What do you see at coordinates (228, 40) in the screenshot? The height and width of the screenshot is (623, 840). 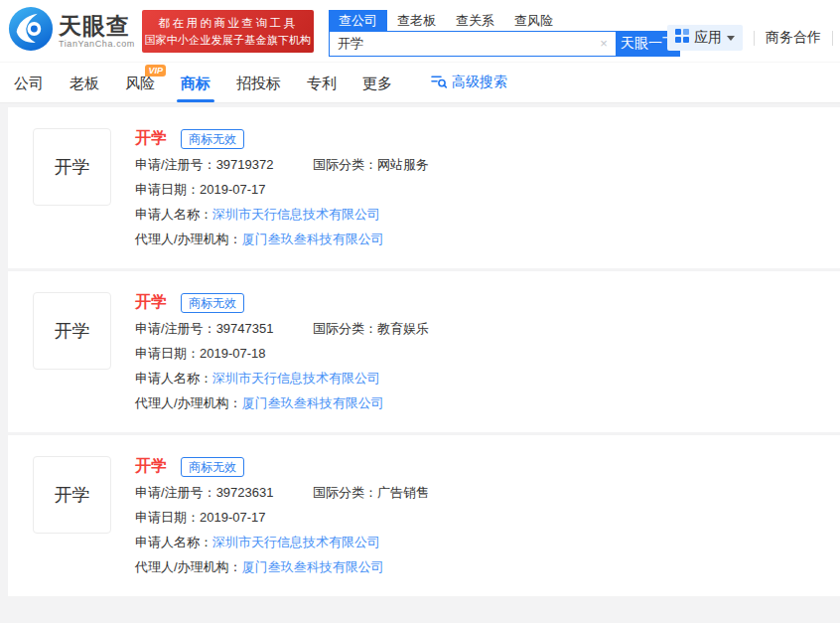 I see `promo-banner-line2: 国家中小企业发展子基金旗下机构` at bounding box center [228, 40].